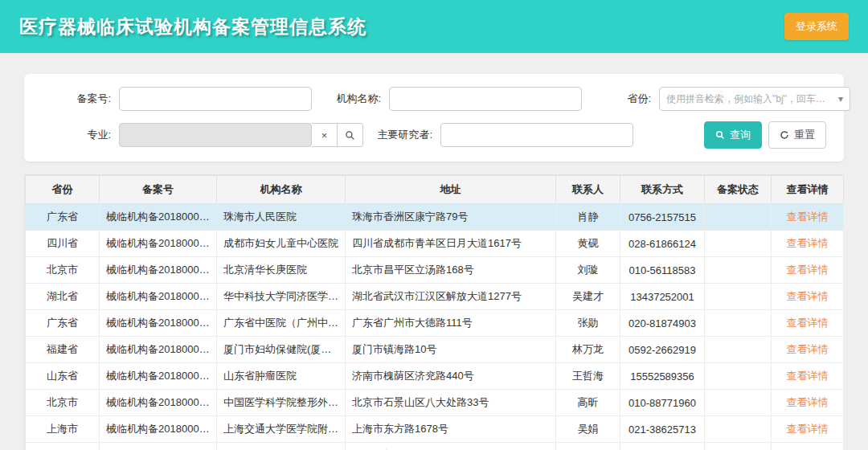 The width and height of the screenshot is (868, 450). I want to click on table-row: 北京市械临机构备201800008中国医学科学院整形外科医院北京市石景山区八大处…, so click(435, 403).